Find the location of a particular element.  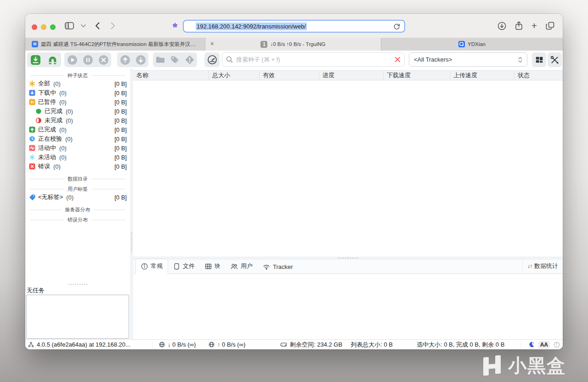

stats-button: ↓↑ 数据统计 is located at coordinates (543, 267).